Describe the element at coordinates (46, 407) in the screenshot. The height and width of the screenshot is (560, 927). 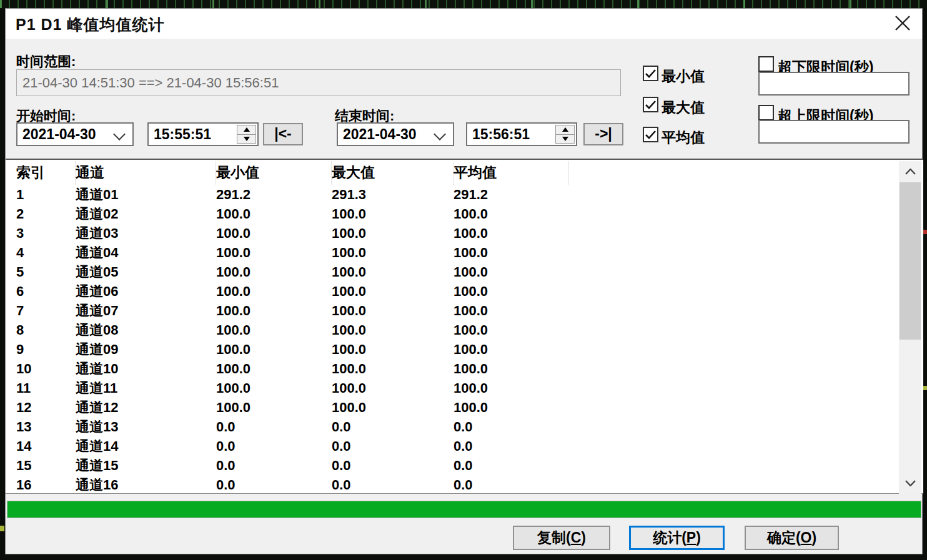
I see `table-cell: 12` at that location.